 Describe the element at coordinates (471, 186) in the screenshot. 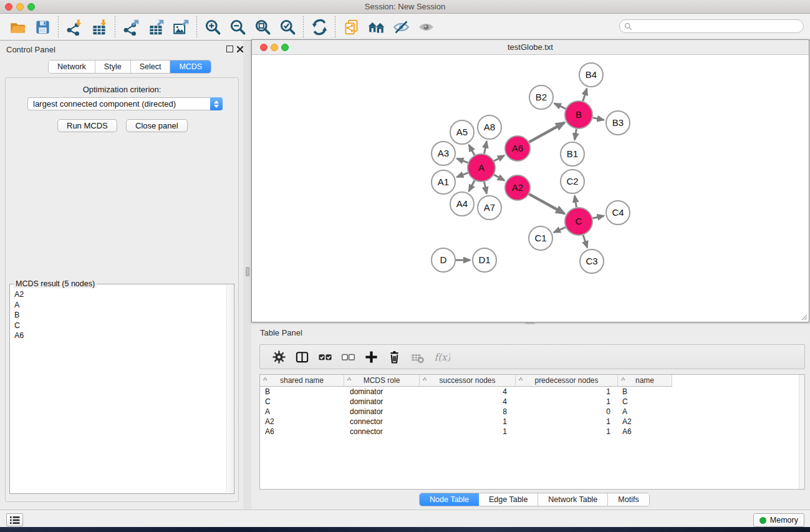

I see `edge-A-A4` at that location.